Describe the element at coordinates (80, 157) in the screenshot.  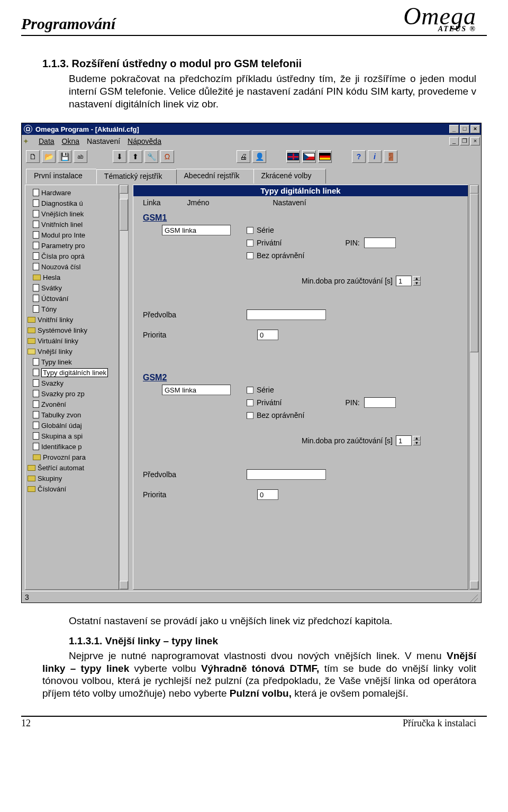
I see `saveas-icon: ab` at that location.